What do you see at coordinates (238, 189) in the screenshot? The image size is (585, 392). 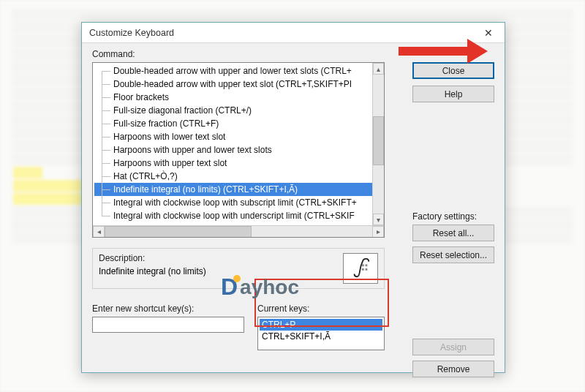 I see `command-item-selected: Indefinite integral (no limits) (CTRL+SK…` at bounding box center [238, 189].